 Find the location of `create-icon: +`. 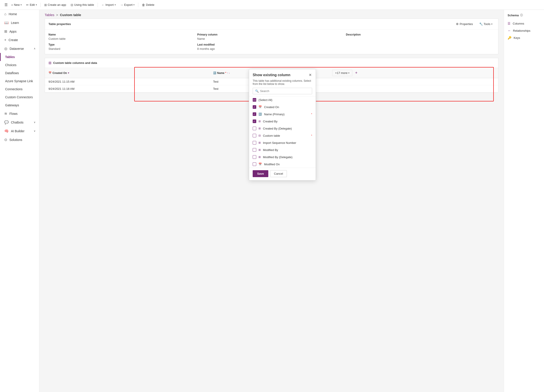

create-icon: + is located at coordinates (5, 40).